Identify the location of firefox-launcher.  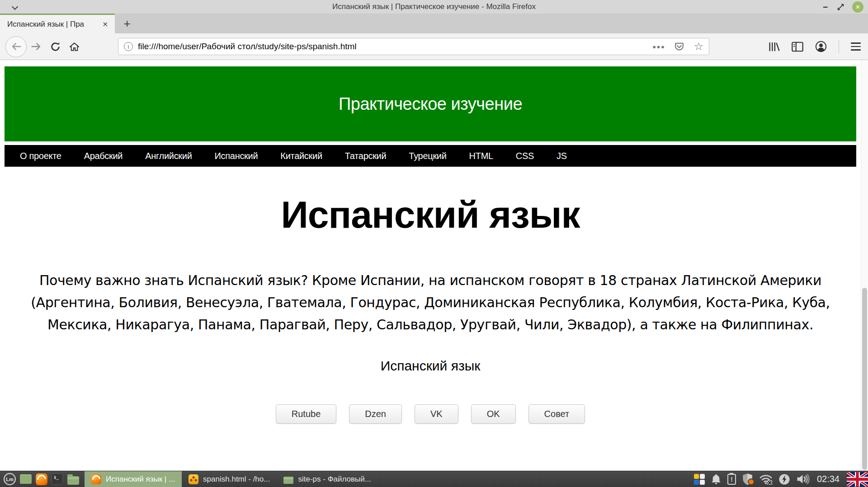
(42, 479).